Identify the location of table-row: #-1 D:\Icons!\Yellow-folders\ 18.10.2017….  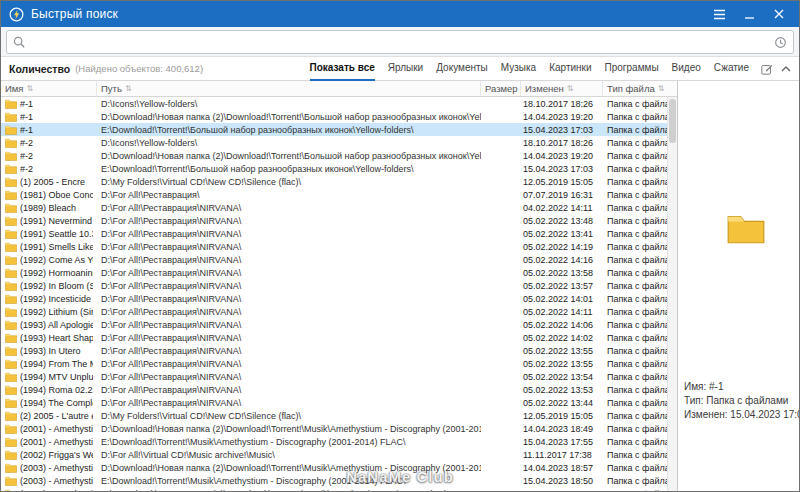
(339, 104).